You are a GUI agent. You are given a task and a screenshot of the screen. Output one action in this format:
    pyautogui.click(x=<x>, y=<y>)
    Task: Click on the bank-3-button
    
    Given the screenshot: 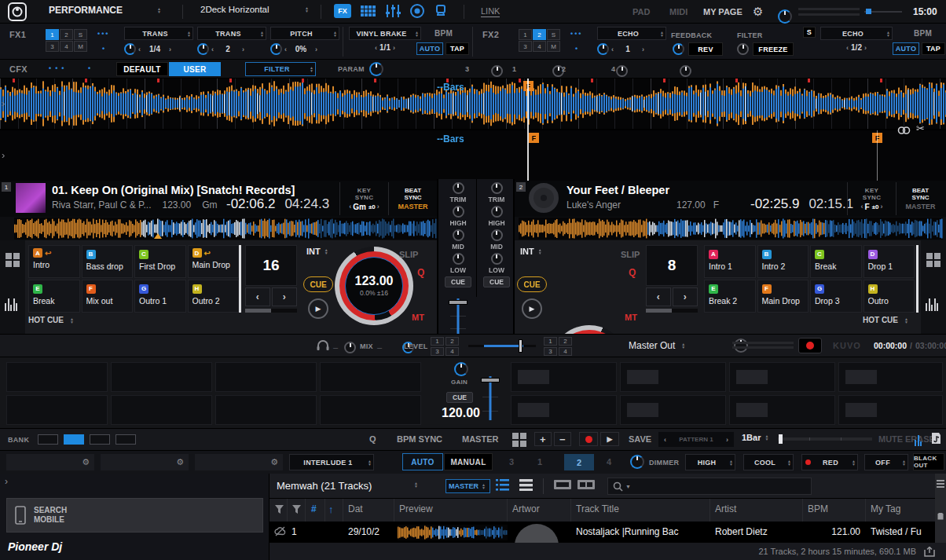 What is the action you would take?
    pyautogui.click(x=100, y=440)
    